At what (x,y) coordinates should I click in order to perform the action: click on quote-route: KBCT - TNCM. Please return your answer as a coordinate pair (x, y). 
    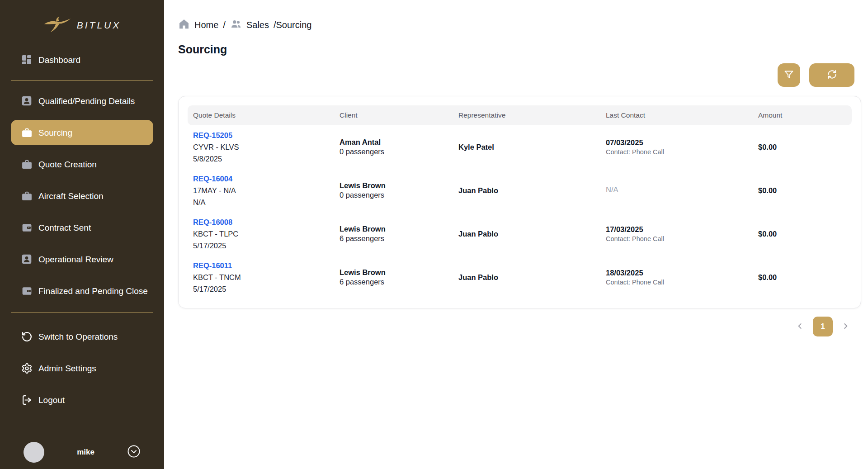
    Looking at the image, I should click on (264, 277).